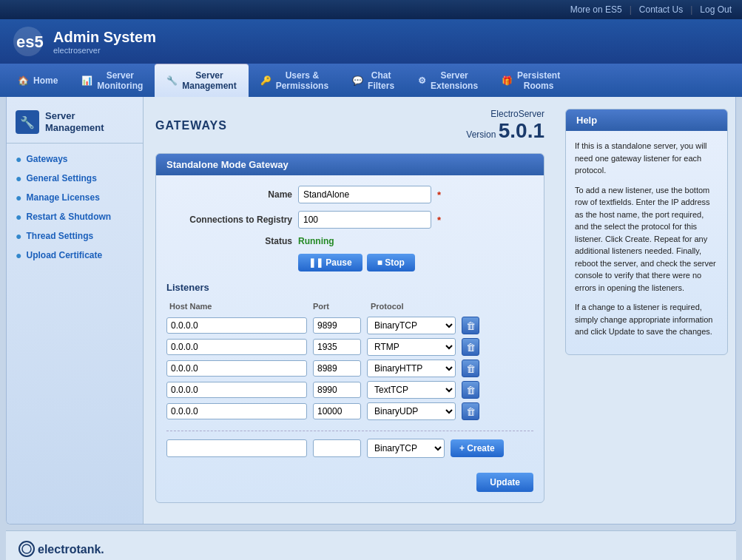 This screenshot has width=742, height=560. I want to click on sidebar-item-gateways: ● Gateways, so click(75, 159).